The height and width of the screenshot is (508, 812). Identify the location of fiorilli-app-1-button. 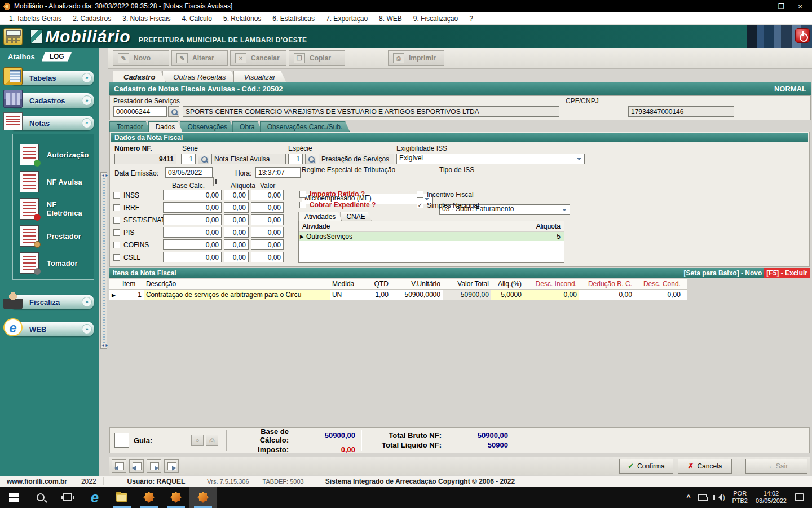
(149, 497).